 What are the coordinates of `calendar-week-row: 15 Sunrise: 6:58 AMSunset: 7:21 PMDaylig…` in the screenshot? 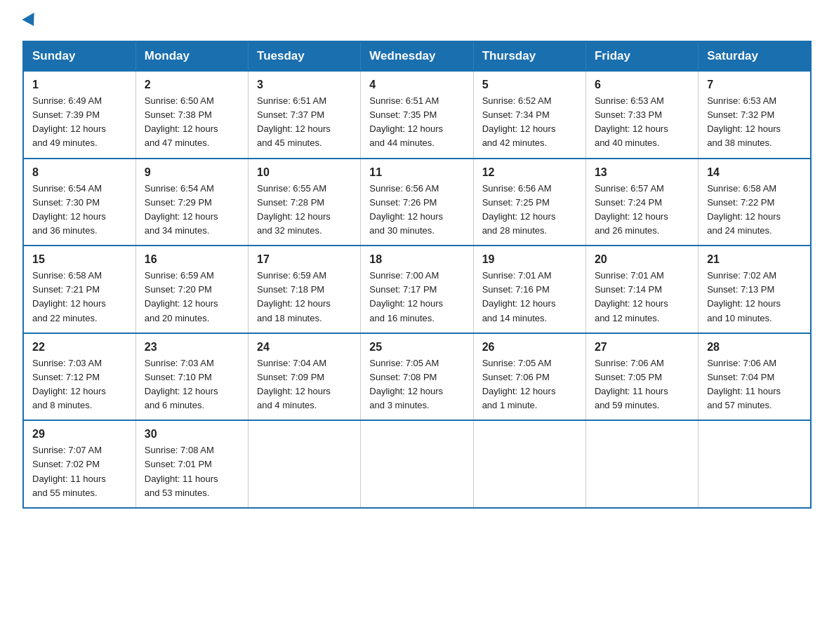 It's located at (417, 289).